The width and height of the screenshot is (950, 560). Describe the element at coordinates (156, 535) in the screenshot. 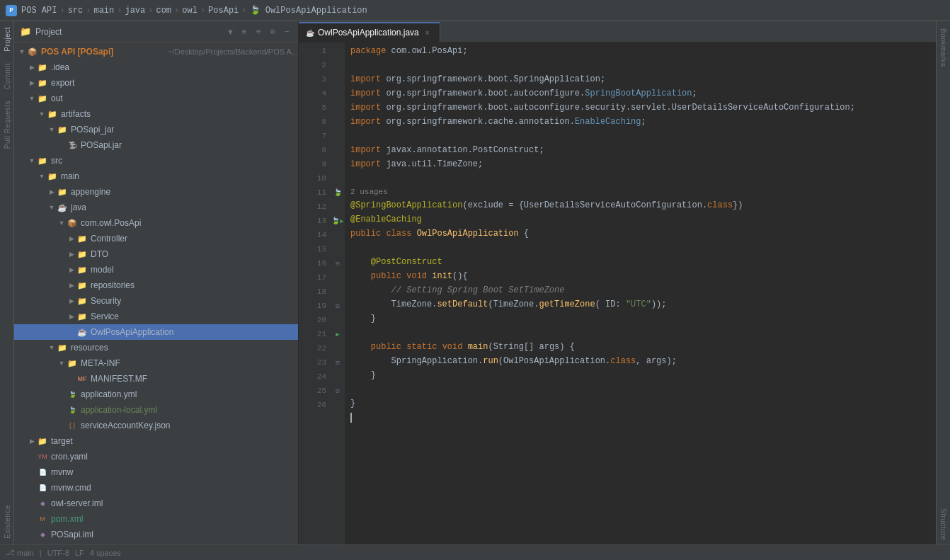

I see `tree-item-posapi-iml: ▶ ◆ POSapi.iml` at that location.